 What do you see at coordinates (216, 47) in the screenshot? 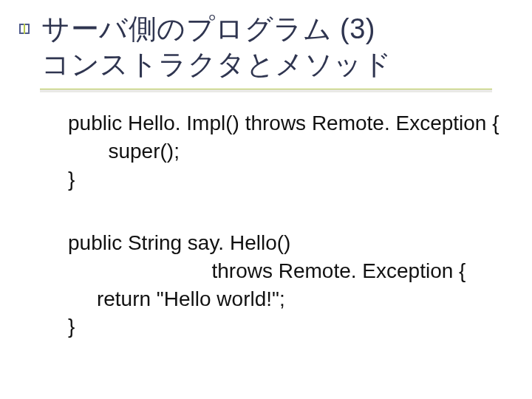
I see `title-block: サーバ側のプログラム (3) コンストラクタとメソッド` at bounding box center [216, 47].